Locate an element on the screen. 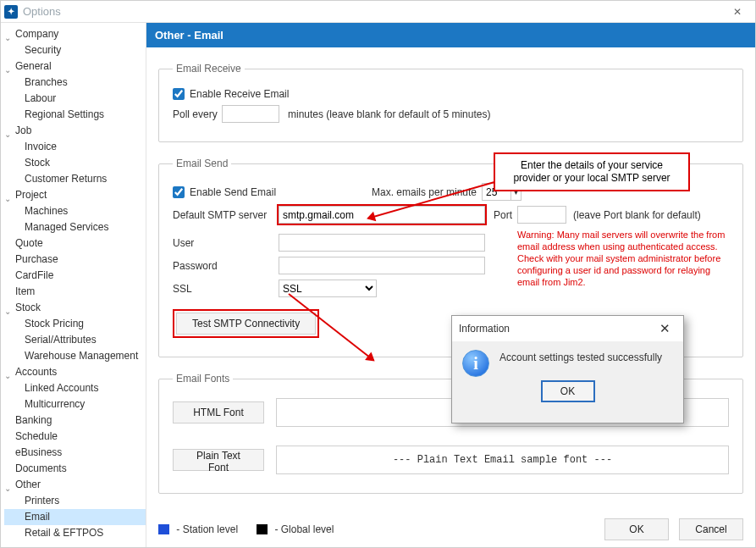  info-dialog-ok-button: OK is located at coordinates (568, 391).